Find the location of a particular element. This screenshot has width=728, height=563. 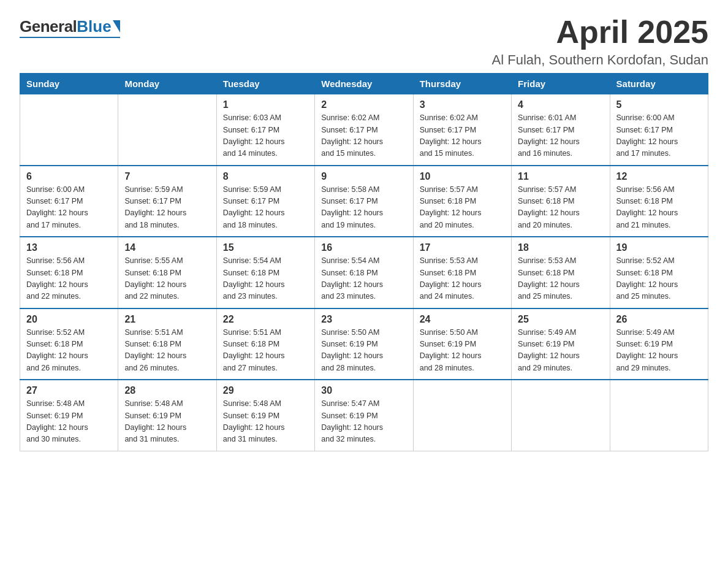

day-number: 1 is located at coordinates (266, 105).